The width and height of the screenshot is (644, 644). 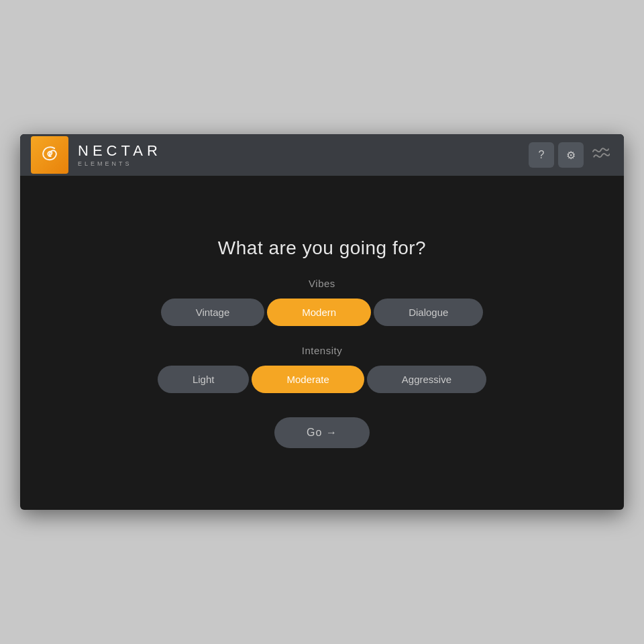 I want to click on intensity-section: Intensity Light Moderate Aggressive, so click(x=322, y=369).